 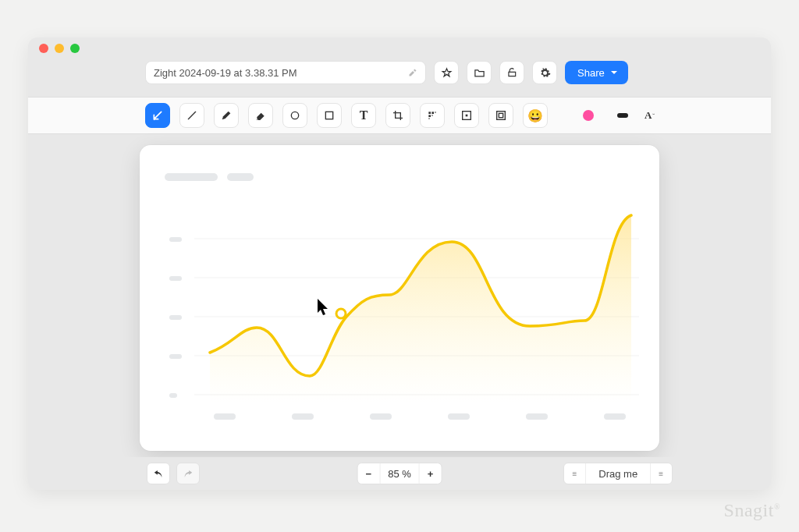 What do you see at coordinates (400, 48) in the screenshot?
I see `window-titlebar` at bounding box center [400, 48].